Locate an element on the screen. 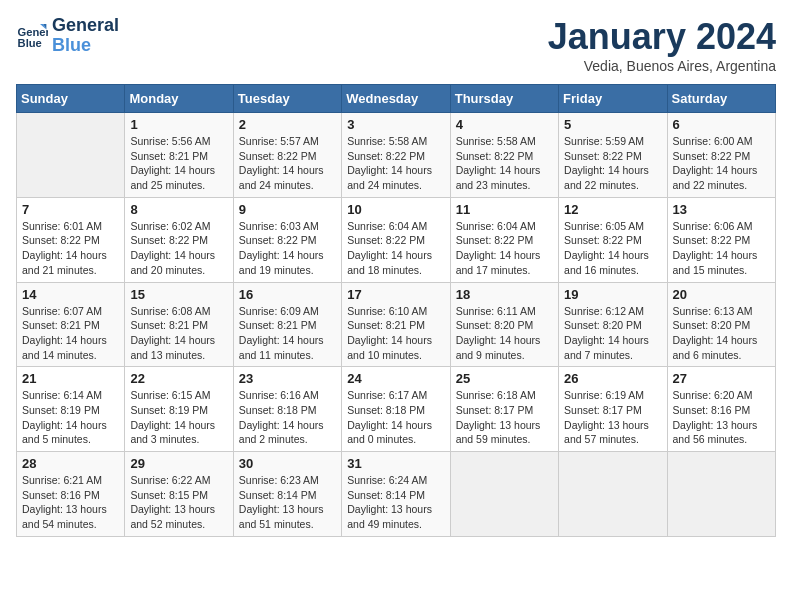 The image size is (792, 612). calendar-cell: 26Sunrise: 6:19 AM Sunset: 8:17 PM Dayli… is located at coordinates (613, 410).